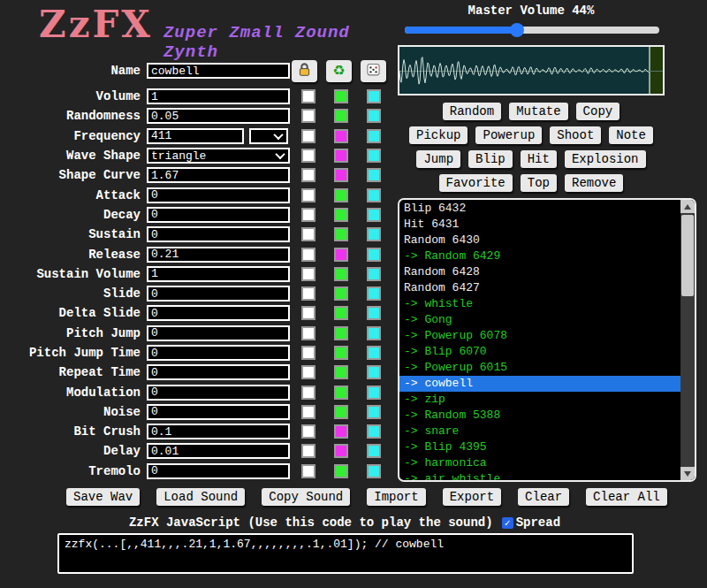 This screenshot has width=707, height=588. I want to click on sound-list-item: -> Gong, so click(540, 320).